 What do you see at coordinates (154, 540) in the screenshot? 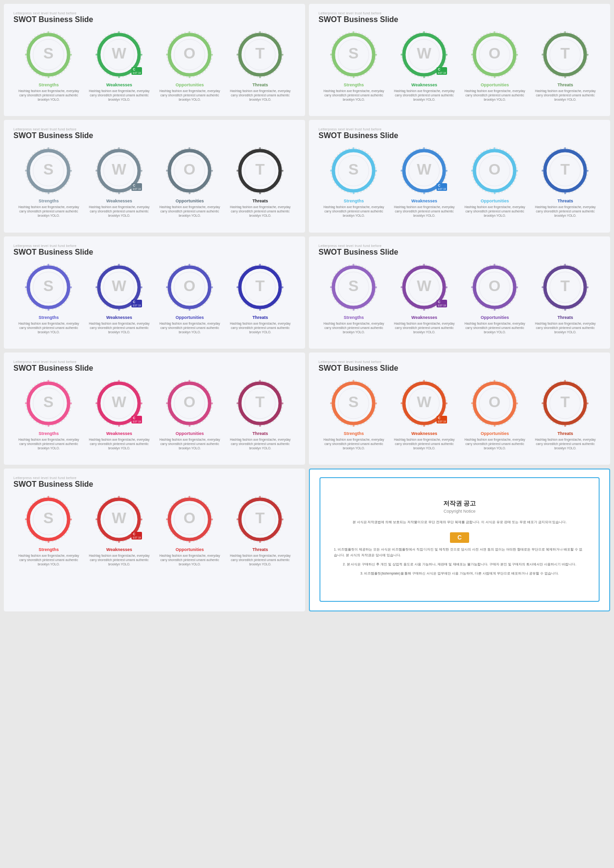
I see `slide-slide-9: Letterpress next level trust fund before…` at bounding box center [154, 540].